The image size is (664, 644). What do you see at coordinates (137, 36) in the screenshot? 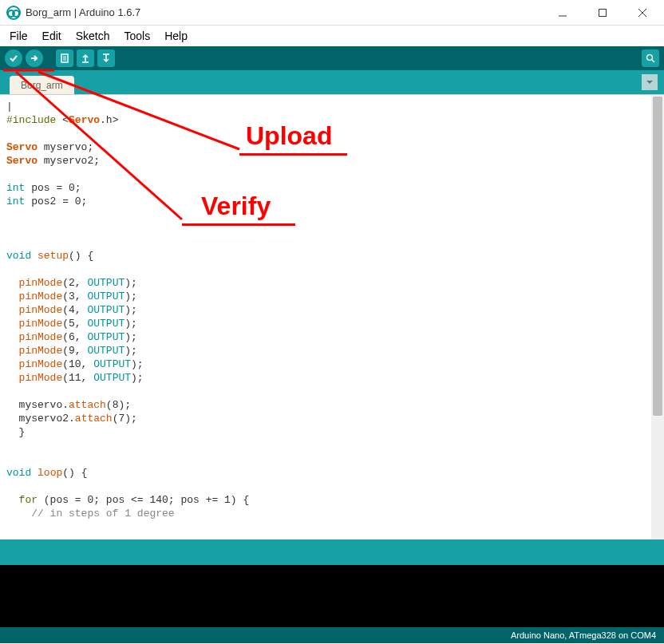
I see `menu-tools: Tools` at bounding box center [137, 36].